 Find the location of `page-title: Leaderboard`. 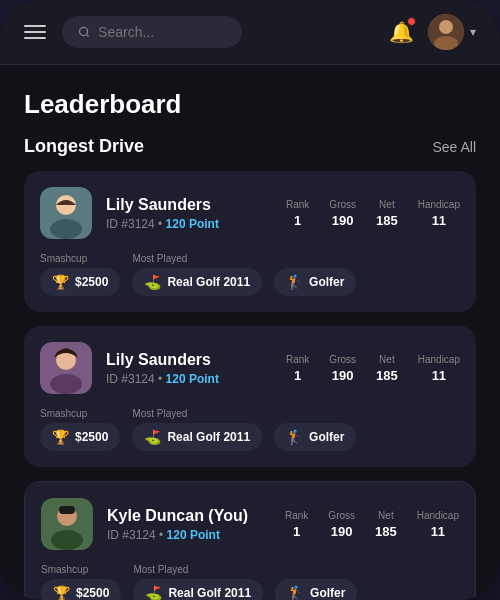

page-title: Leaderboard is located at coordinates (250, 104).